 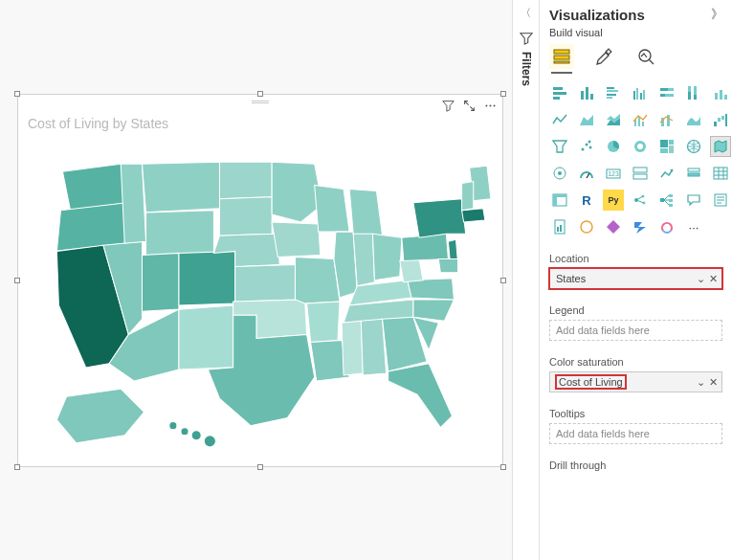 I want to click on state-ms, so click(x=352, y=348).